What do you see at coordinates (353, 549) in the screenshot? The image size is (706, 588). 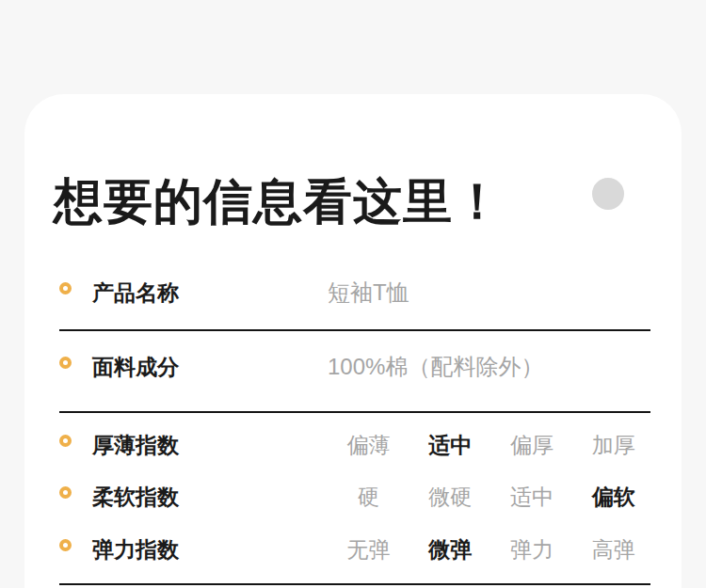 I see `elasticity-index-row: 弹力指数 无弹 微弹 弹力 高弹` at bounding box center [353, 549].